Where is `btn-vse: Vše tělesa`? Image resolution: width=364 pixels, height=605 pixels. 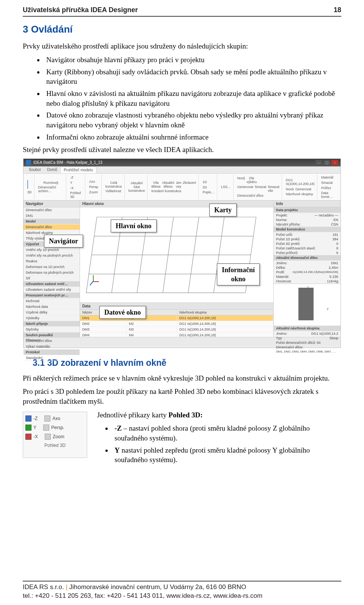
btn-vse: Vše tělesa is located at coordinates (156, 185).